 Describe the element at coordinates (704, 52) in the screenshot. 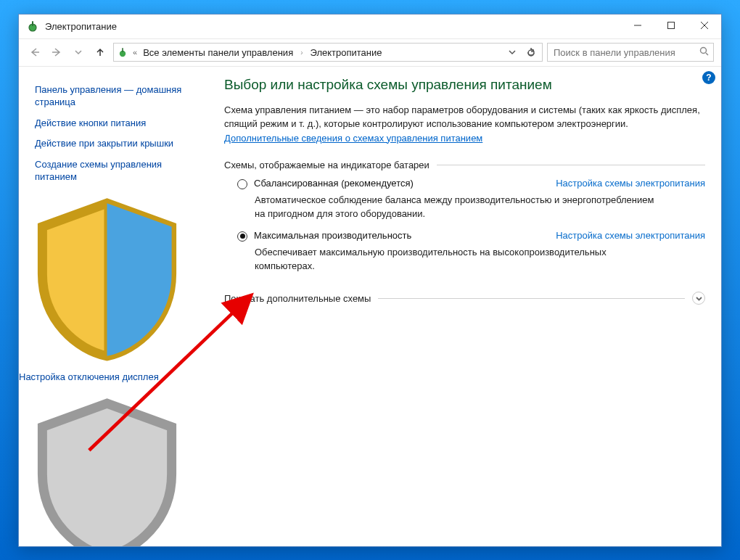

I see `search-icon` at that location.